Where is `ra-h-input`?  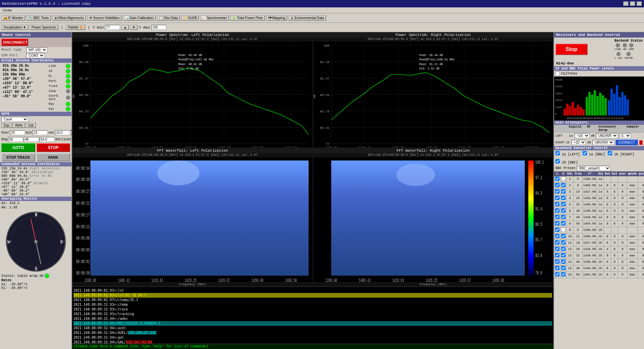
ra-h-input is located at coordinates (17, 133).